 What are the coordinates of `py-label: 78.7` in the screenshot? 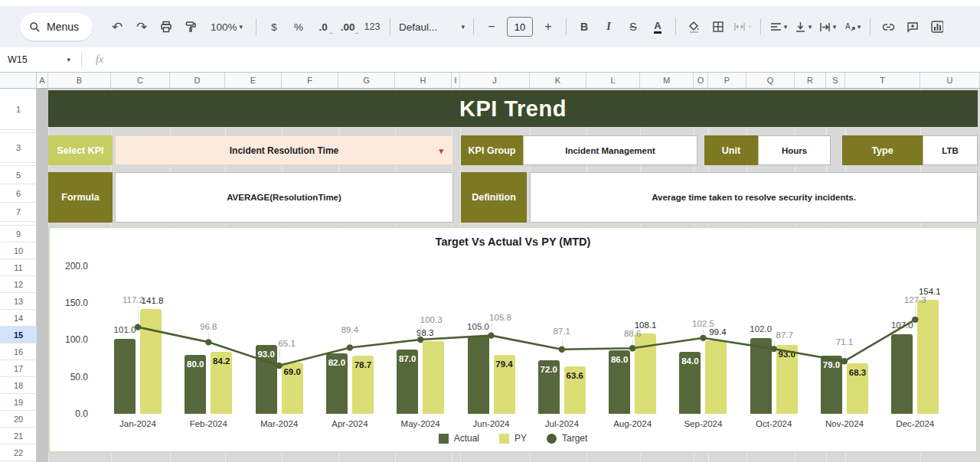 It's located at (363, 365).